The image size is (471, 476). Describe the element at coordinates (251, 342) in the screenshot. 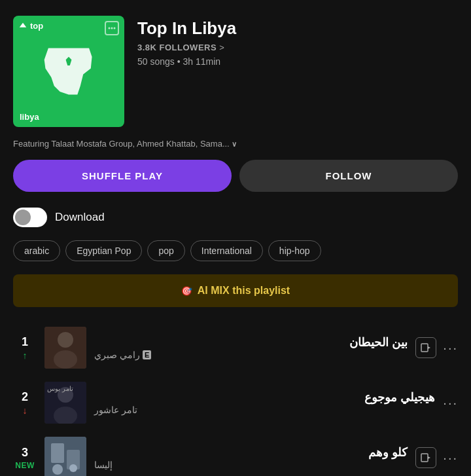

I see `track-title: بين الحيطان` at that location.